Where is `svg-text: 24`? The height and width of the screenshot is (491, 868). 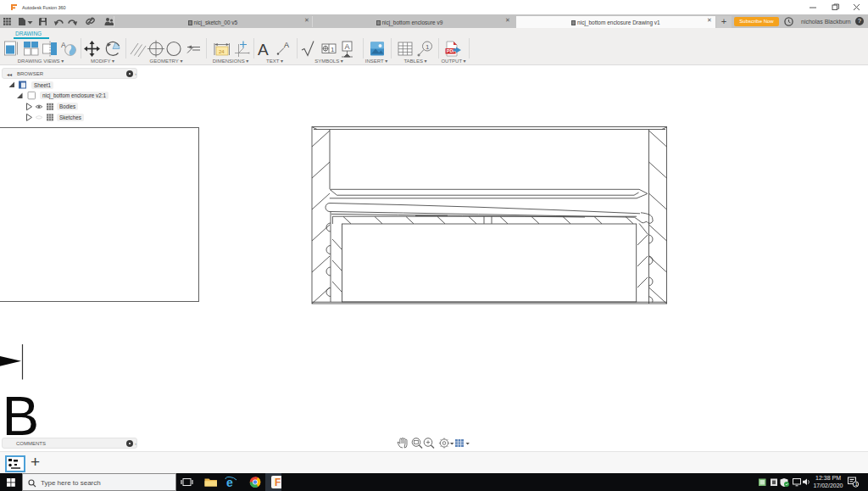
svg-text: 24 is located at coordinates (222, 52).